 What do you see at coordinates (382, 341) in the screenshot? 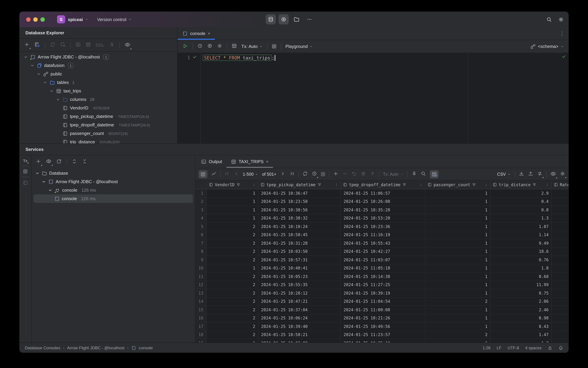
I see `table-row: 19 1 2024-01-25 10:02:08 2024-01-25 10:2…` at bounding box center [382, 341].